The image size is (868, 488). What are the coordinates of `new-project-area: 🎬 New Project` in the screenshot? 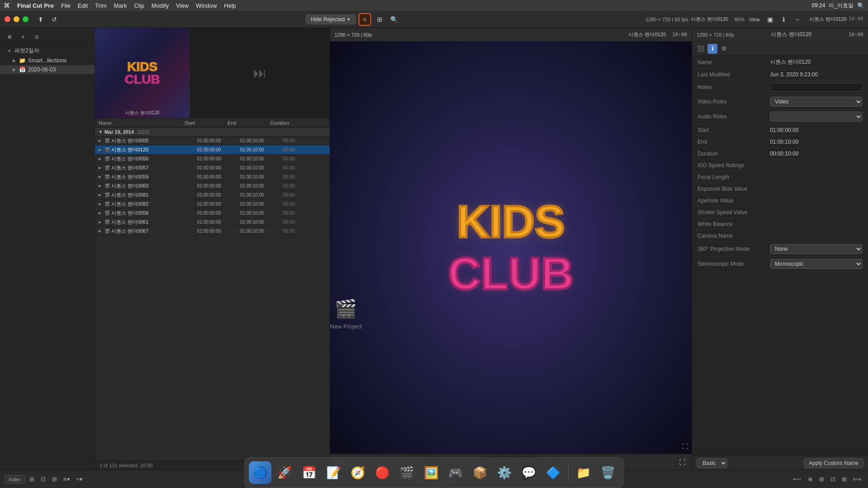 It's located at (346, 314).